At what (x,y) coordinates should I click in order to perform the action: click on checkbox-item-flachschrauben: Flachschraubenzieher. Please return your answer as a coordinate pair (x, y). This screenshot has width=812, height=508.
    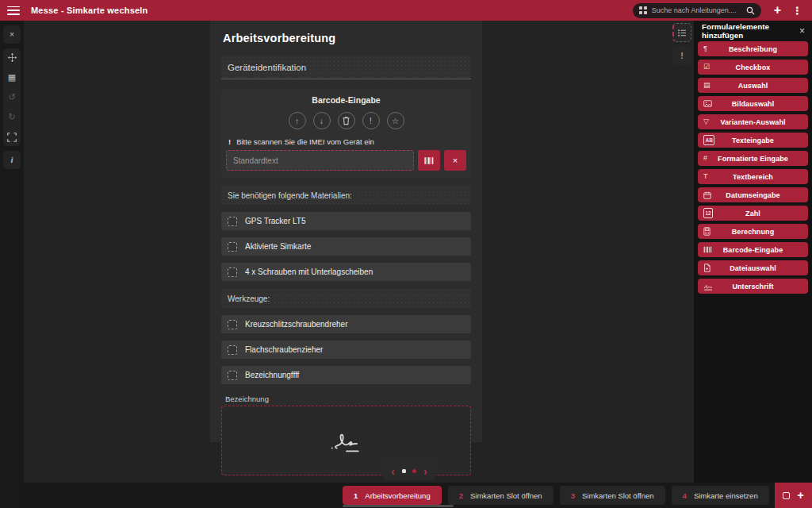
    Looking at the image, I should click on (346, 349).